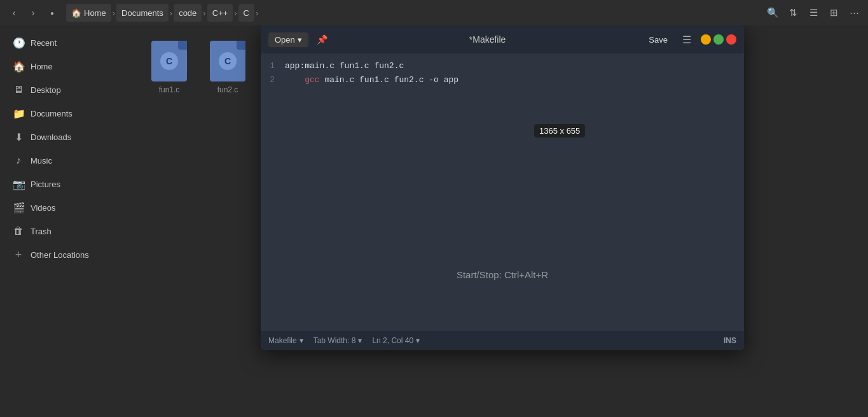 This screenshot has width=868, height=417. I want to click on position-chevron-icon: ▾, so click(418, 341).